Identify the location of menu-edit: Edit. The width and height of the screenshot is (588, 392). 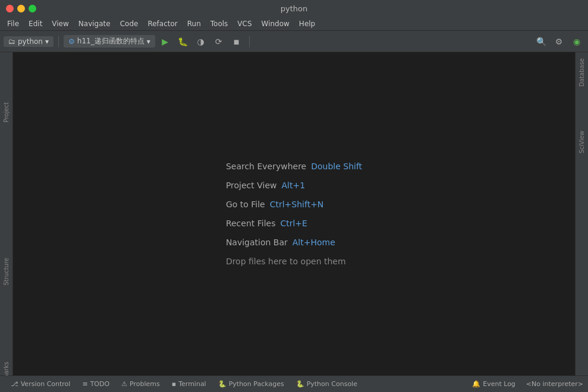
(36, 24).